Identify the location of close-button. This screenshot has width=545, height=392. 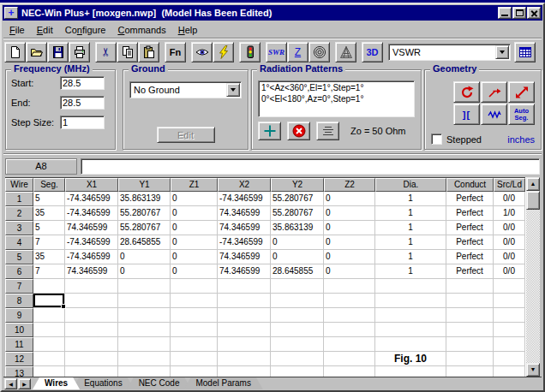
(534, 13).